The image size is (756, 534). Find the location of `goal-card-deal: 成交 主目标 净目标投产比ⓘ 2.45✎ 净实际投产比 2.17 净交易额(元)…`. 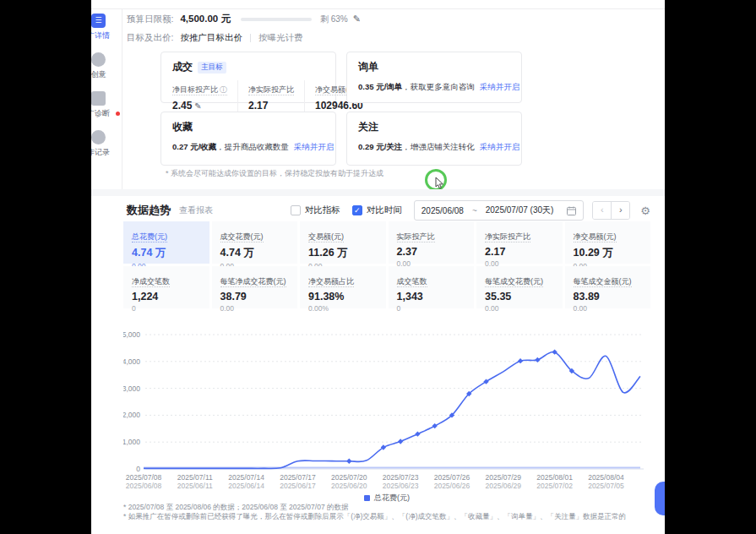

goal-card-deal: 成交 主目标 净目标投产比ⓘ 2.45✎ 净实际投产比 2.17 净交易额(元)… is located at coordinates (248, 78).